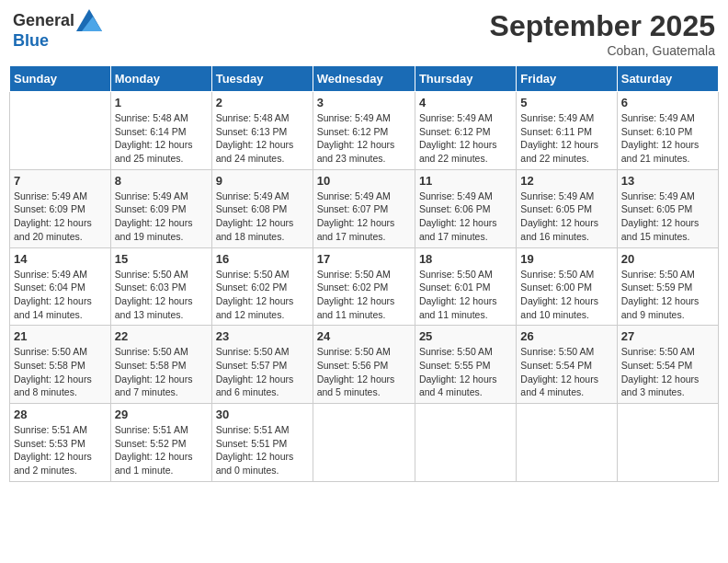  What do you see at coordinates (44, 20) in the screenshot?
I see `logo-general-text: General` at bounding box center [44, 20].